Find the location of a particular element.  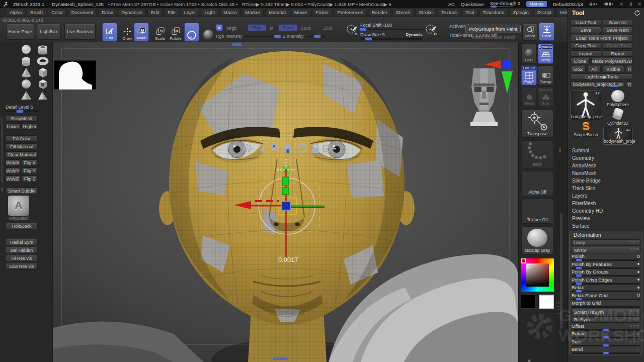

restore-icon: ∂ is located at coordinates (631, 4).